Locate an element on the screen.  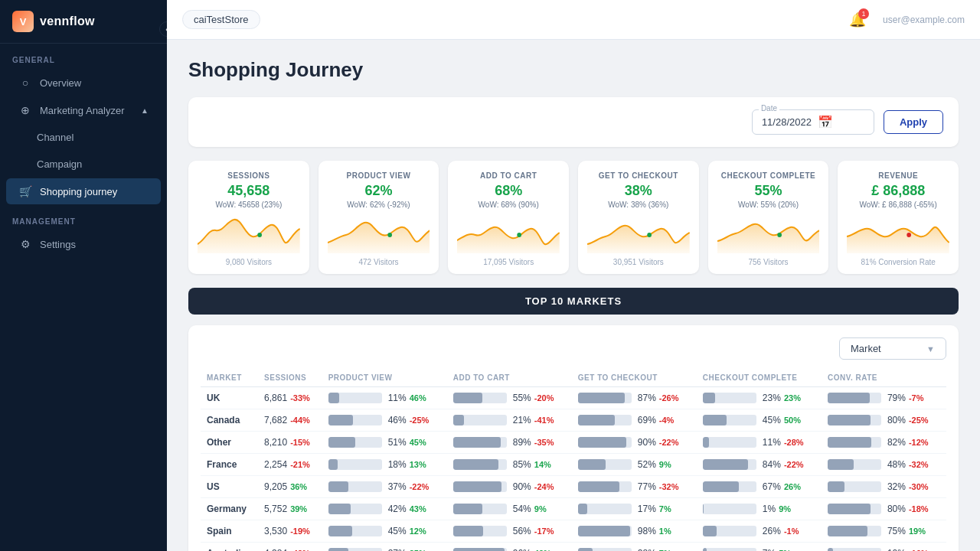
chevron-up-icon: ▲ is located at coordinates (145, 110).